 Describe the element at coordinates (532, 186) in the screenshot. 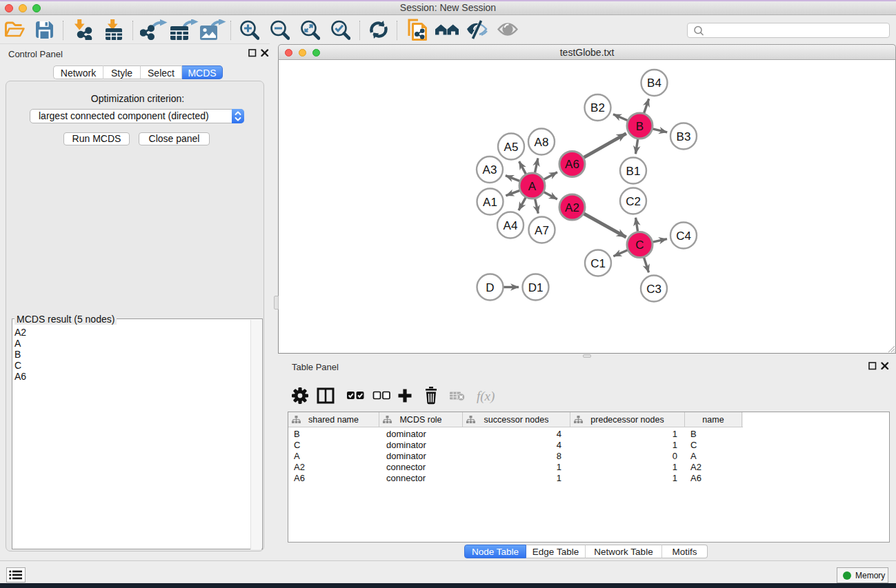

I see `svg-text: A` at that location.